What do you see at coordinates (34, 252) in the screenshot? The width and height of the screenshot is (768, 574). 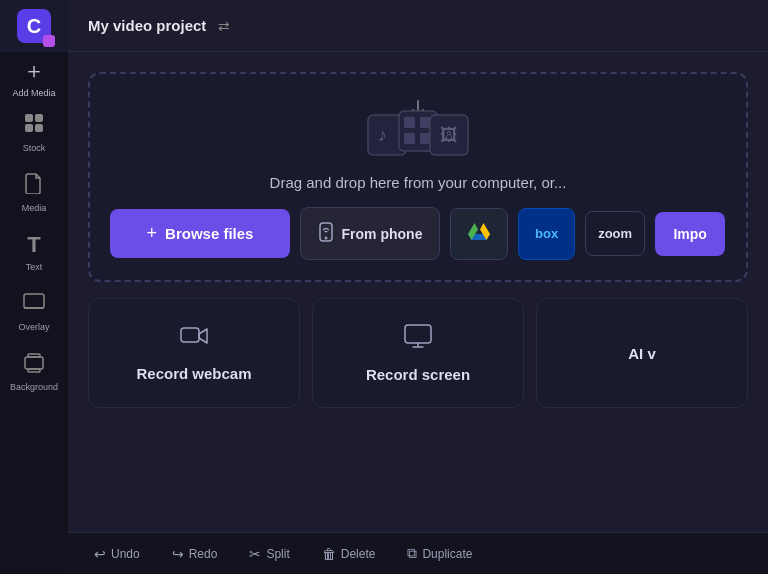 I see `sidebar-item-text: T Text` at bounding box center [34, 252].